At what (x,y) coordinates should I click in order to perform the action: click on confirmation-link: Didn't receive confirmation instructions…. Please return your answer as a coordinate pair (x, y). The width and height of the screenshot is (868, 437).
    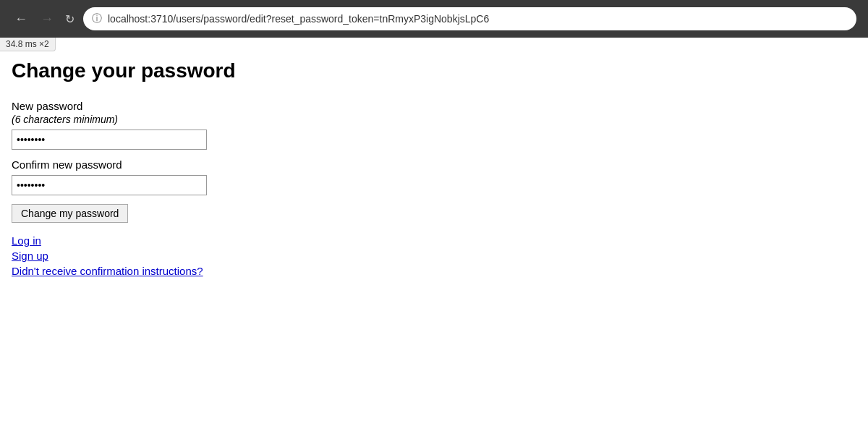
    Looking at the image, I should click on (434, 271).